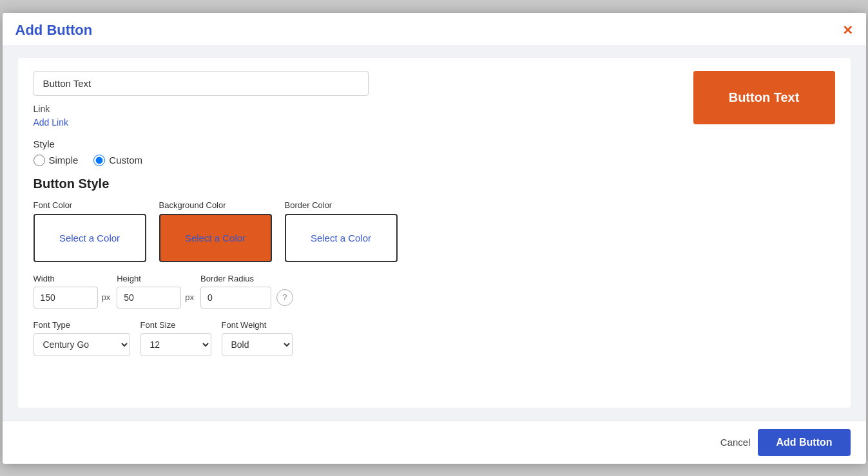  I want to click on dimensions-row: Width px Height px Bor, so click(434, 291).